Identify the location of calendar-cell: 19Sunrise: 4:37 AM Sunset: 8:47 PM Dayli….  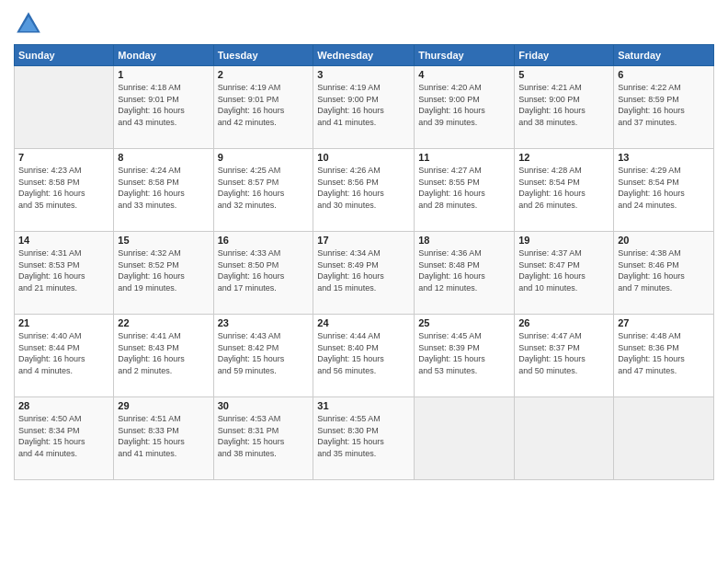
(564, 273).